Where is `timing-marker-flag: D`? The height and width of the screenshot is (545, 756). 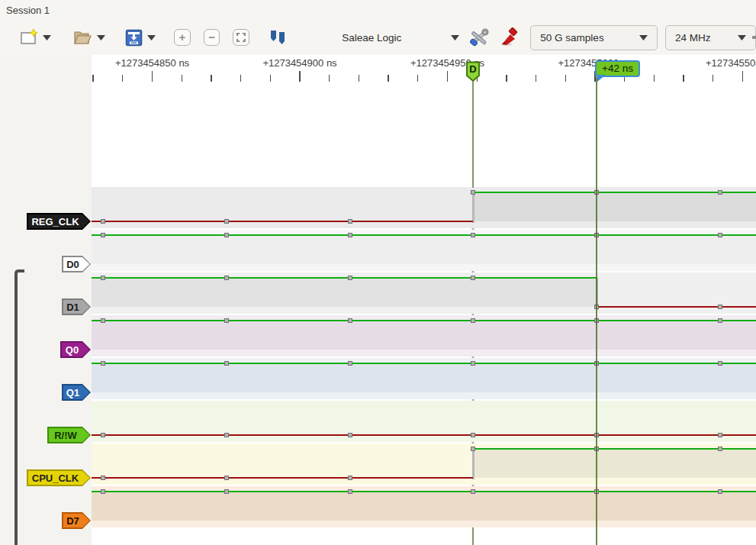
timing-marker-flag: D is located at coordinates (473, 74).